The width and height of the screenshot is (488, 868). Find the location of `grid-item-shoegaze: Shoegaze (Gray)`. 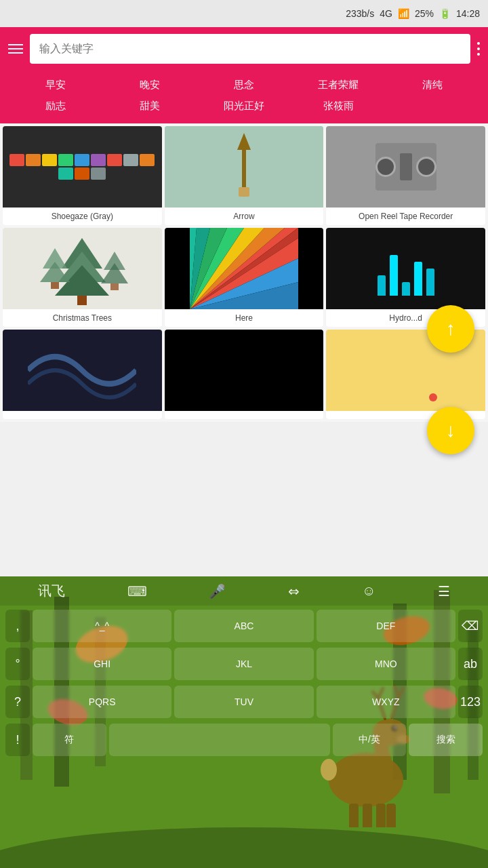

grid-item-shoegaze: Shoegaze (Gray) is located at coordinates (83, 176).